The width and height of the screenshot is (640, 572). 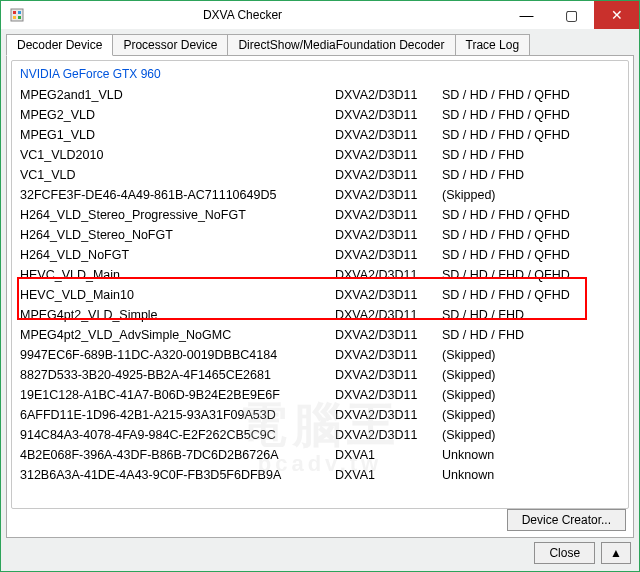 I want to click on decoder-name: H264_VLD_Stereo_Progressive_NoFGT, so click(x=178, y=215).